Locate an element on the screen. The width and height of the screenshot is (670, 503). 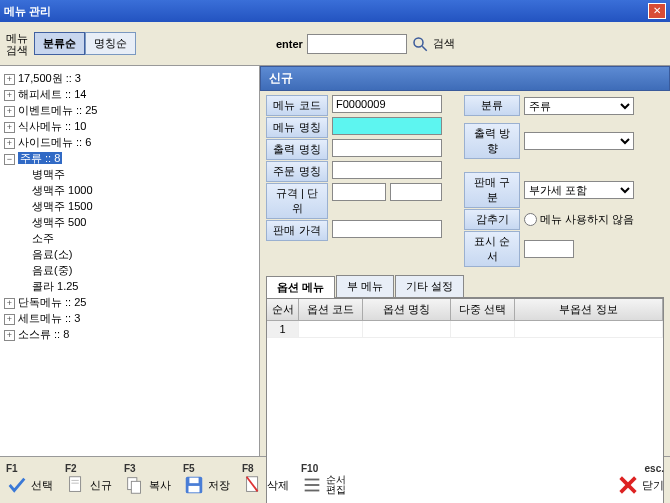
tree-item: 콜라 1.25 is located at coordinates (55, 286).